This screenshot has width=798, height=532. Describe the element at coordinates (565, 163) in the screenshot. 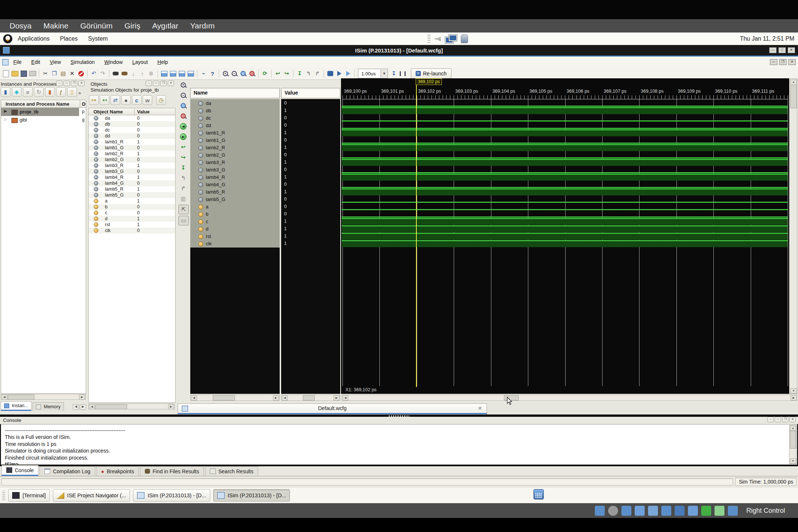

I see `wave-lane-lamb3_R` at that location.